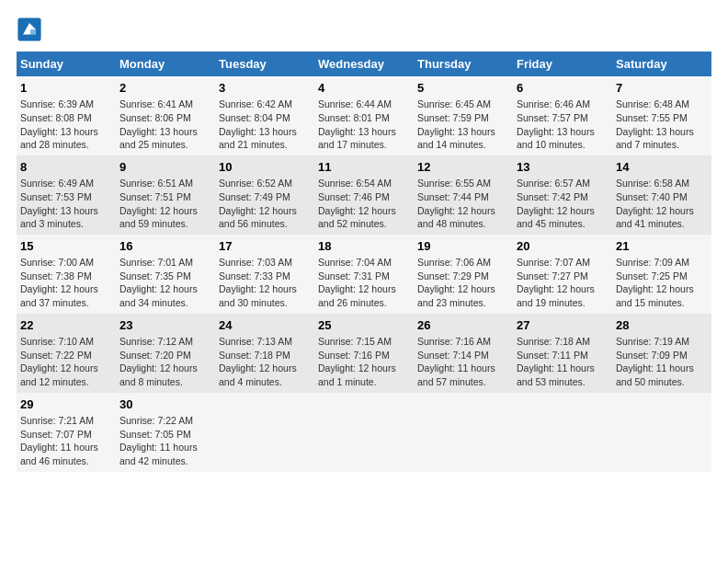 This screenshot has height=563, width=728. Describe the element at coordinates (364, 116) in the screenshot. I see `week-row-1: 1Sunrise: 6:39 AM Sunset: 8:08 PM Daylig…` at that location.